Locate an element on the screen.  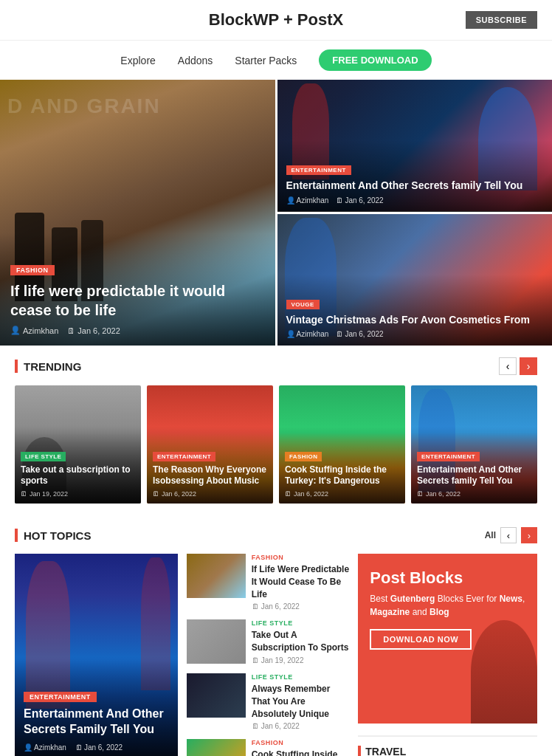
trending-badge-1: ENTERTAINMENT is located at coordinates (184, 456).